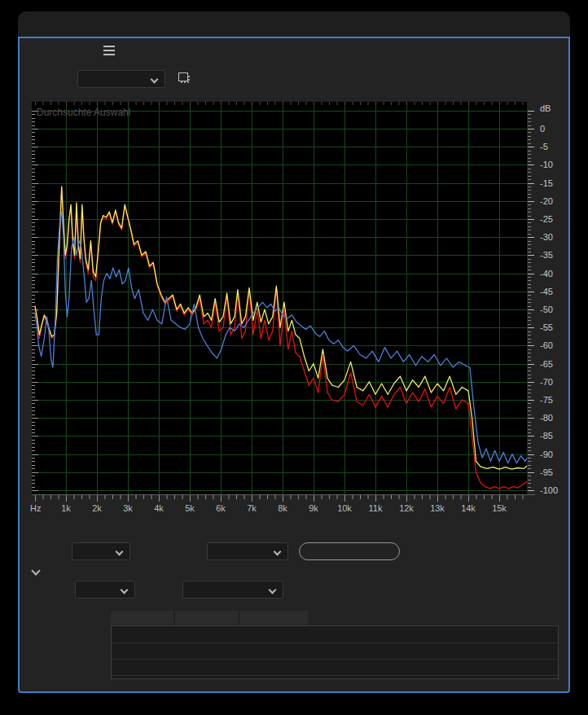  I want to click on y-axis-tick-label: -70, so click(546, 382).